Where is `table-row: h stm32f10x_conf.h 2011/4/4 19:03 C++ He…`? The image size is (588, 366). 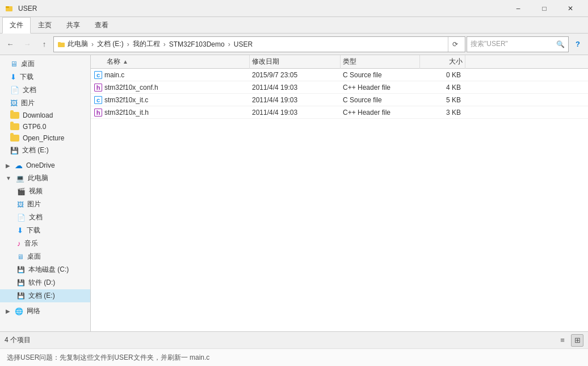 table-row: h stm32f10x_conf.h 2011/4/4 19:03 C++ He… is located at coordinates (339, 88).